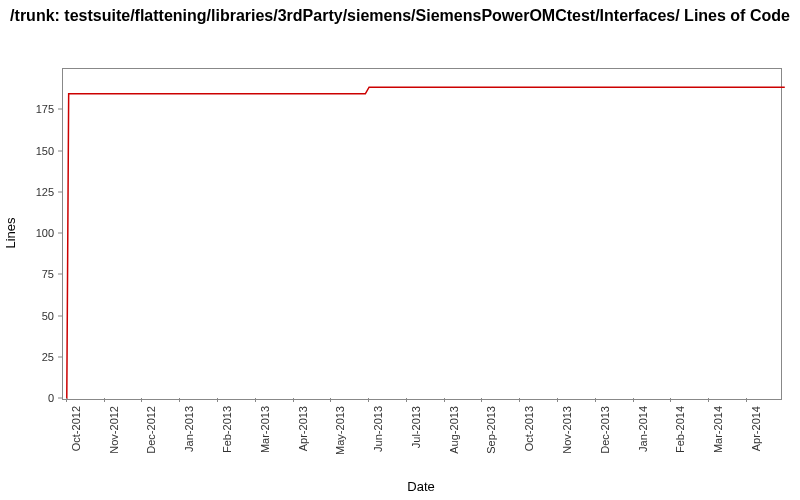 Image resolution: width=800 pixels, height=500 pixels. I want to click on x-tick-label: Jan-2013, so click(189, 429).